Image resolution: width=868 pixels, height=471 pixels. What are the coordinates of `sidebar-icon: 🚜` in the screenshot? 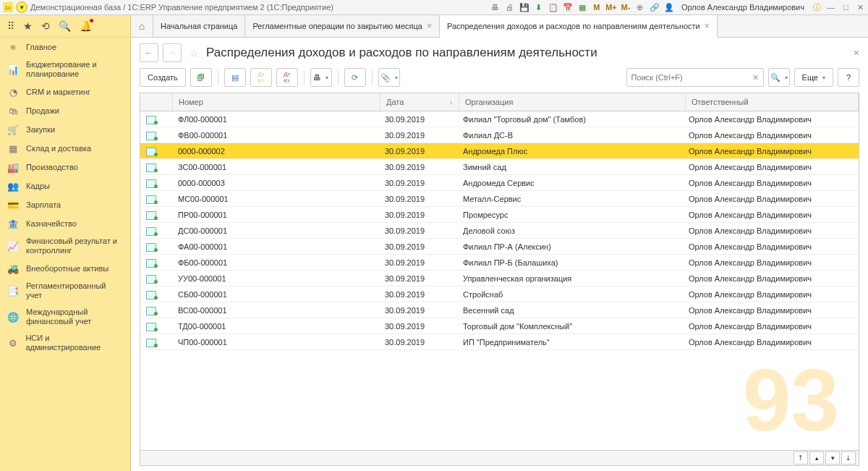 It's located at (13, 268).